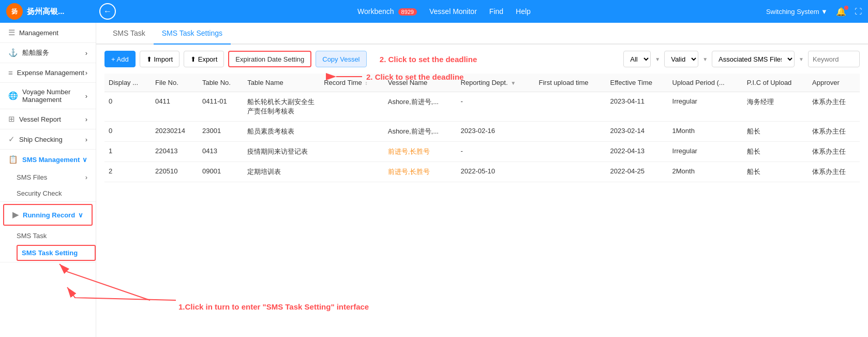  Describe the element at coordinates (56, 236) in the screenshot. I see `sidebar-item-sms-task: SMS Task` at that location.